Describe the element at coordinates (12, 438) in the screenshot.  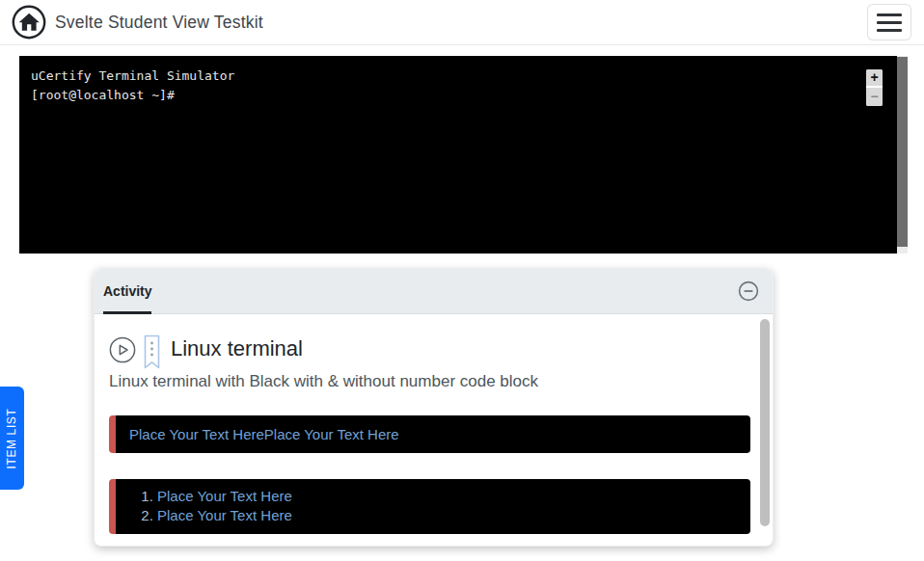
I see `item-list-tab: ITEM LIST` at that location.